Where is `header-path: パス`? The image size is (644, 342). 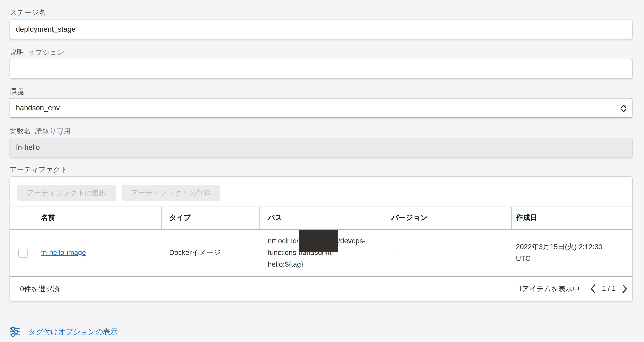
header-path: パス is located at coordinates (321, 218).